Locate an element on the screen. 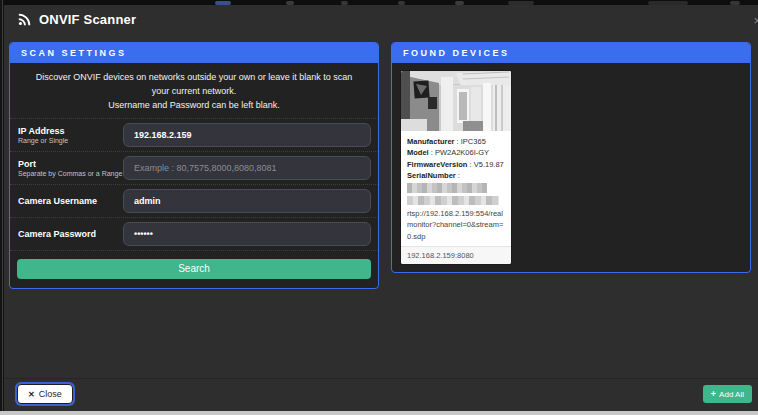 This screenshot has height=415, width=758. add-all-button-label: Add All is located at coordinates (732, 394).